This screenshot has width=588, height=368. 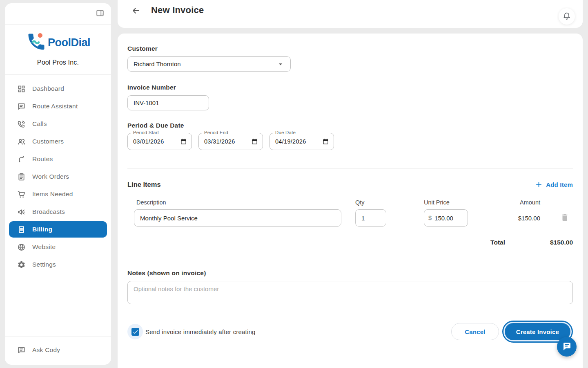 I want to click on currency-prefix: $, so click(x=430, y=218).